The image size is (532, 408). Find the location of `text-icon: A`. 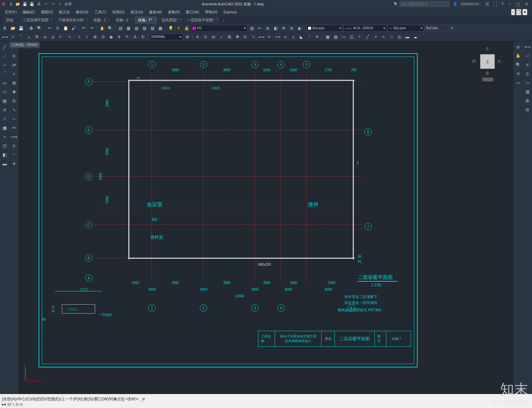

text-icon: A is located at coordinates (5, 110).